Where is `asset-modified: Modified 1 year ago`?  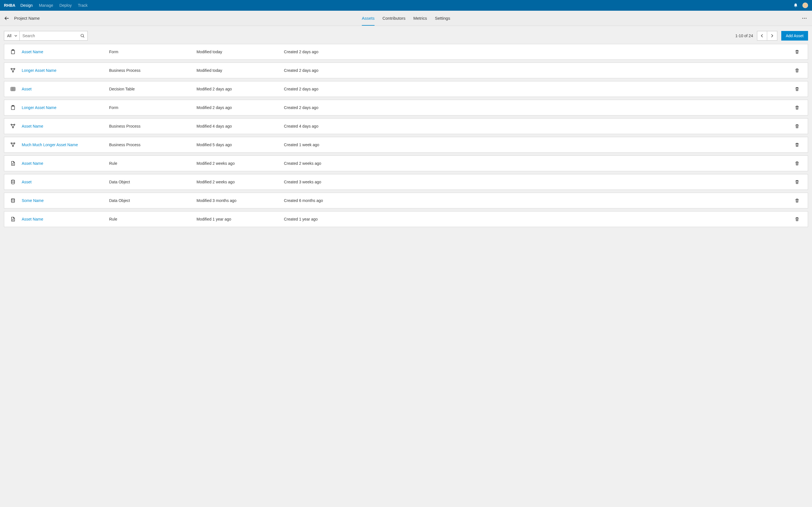 asset-modified: Modified 1 year ago is located at coordinates (240, 219).